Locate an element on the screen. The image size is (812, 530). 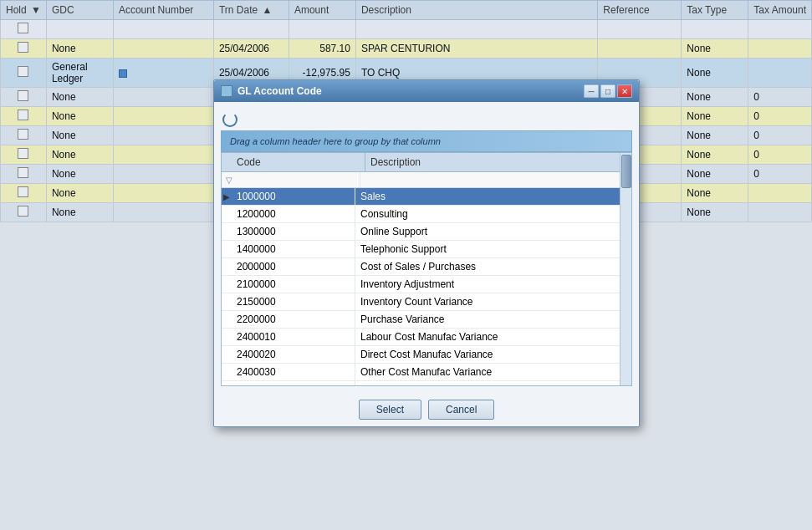
account-description: Consulting is located at coordinates (493, 214).